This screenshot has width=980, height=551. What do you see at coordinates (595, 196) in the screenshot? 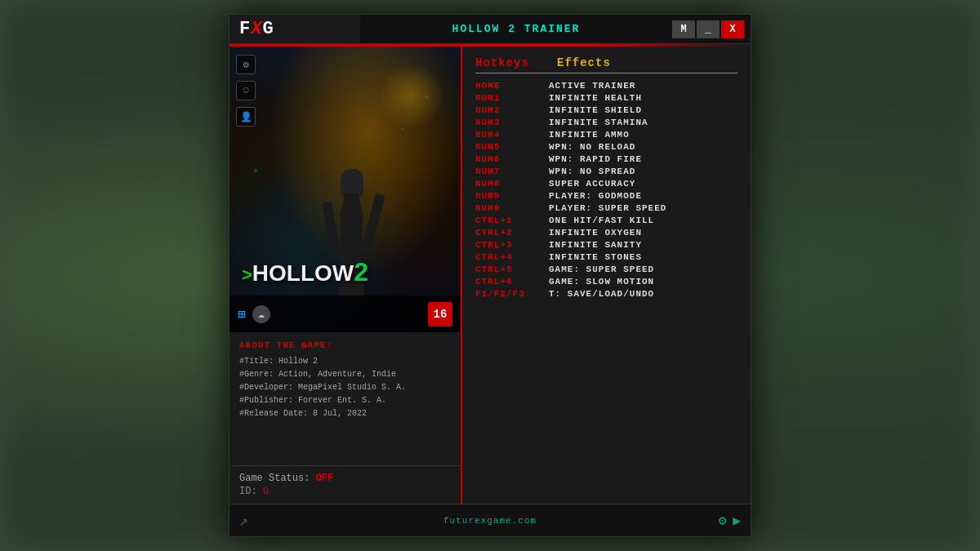
I see `effect-player-godmode: PLAYER: GODMODE` at bounding box center [595, 196].